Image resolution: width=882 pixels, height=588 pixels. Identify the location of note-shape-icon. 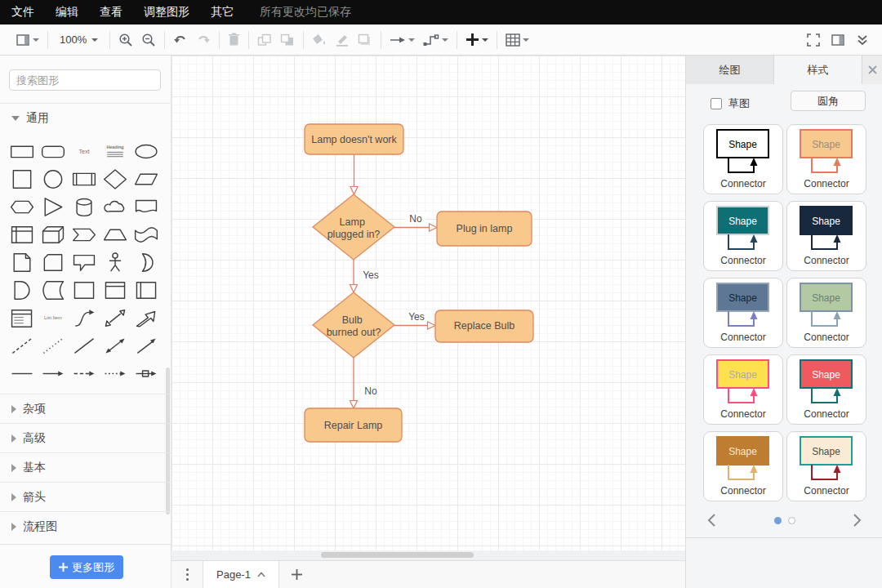
(22, 262).